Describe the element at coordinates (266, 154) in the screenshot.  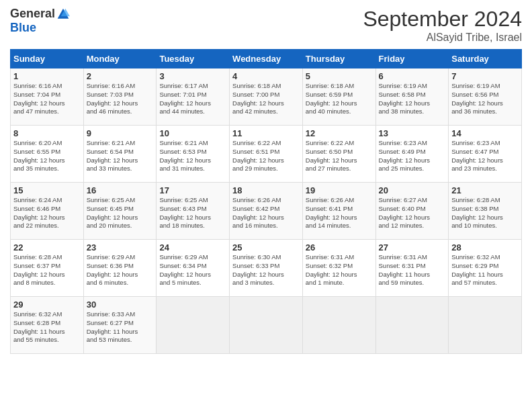
I see `table-row: 11Sunrise: 6:22 AM Sunset: 6:51 PM Dayli…` at that location.